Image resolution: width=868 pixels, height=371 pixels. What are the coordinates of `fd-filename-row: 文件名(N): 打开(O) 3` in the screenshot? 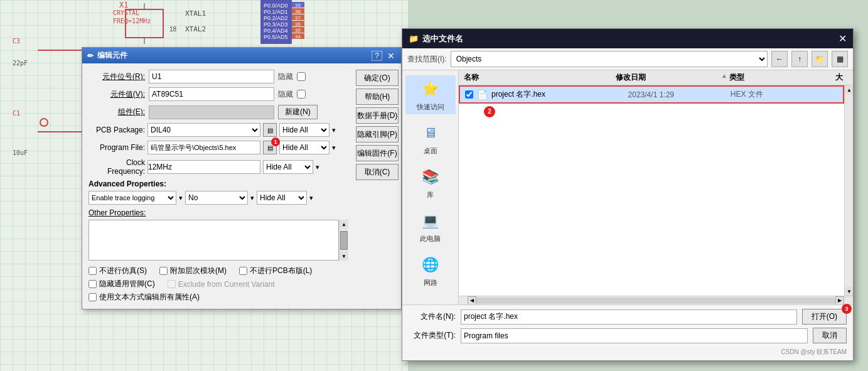 It's located at (628, 316).